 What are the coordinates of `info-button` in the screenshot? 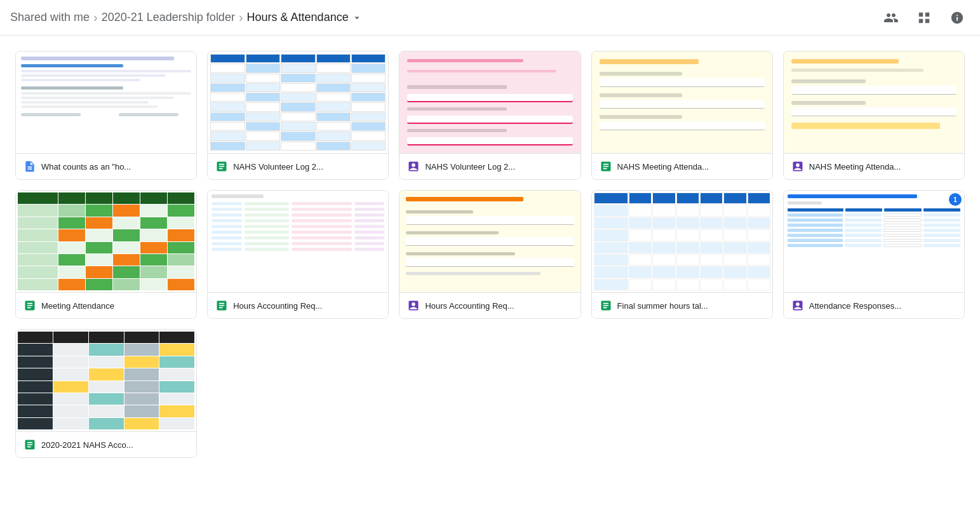 It's located at (957, 18).